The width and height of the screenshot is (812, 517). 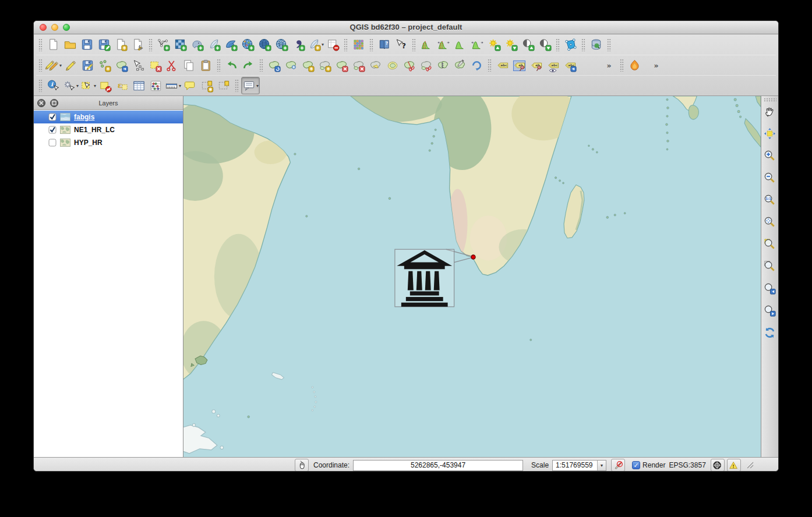 I want to click on close-panel-icon, so click(x=41, y=103).